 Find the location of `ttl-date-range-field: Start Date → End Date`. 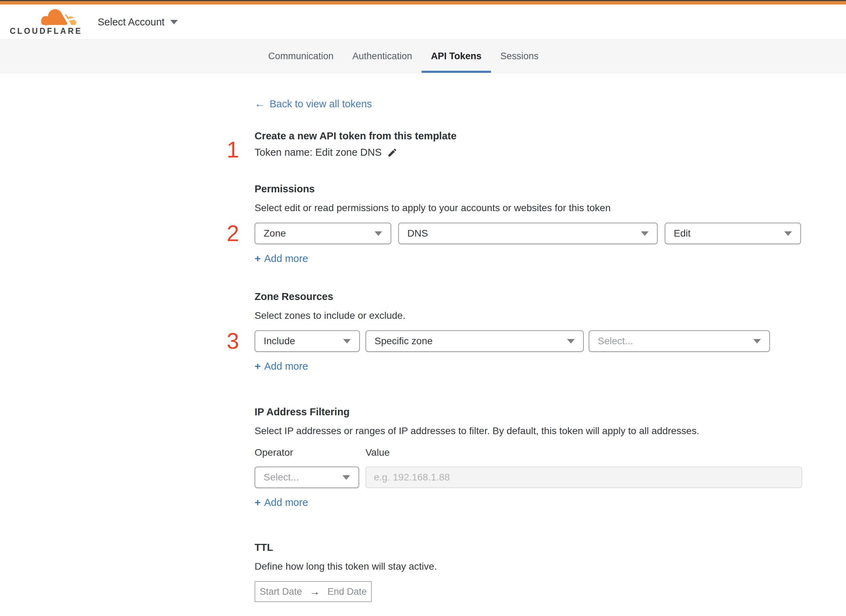

ttl-date-range-field: Start Date → End Date is located at coordinates (313, 592).